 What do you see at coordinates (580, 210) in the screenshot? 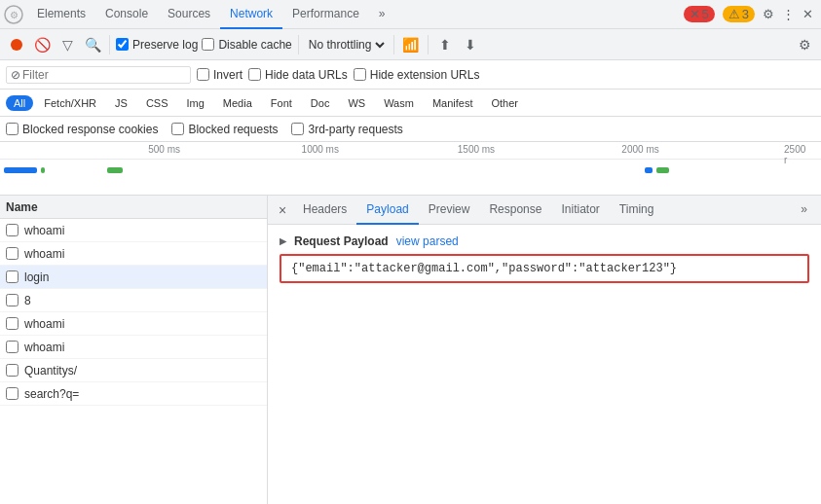
I see `tab-initiator: Initiator` at bounding box center [580, 210].